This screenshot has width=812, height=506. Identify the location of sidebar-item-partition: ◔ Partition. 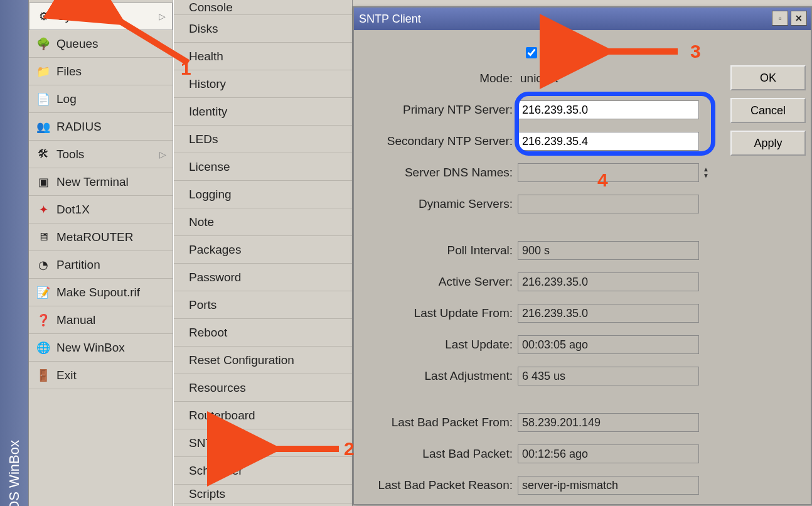
(100, 265).